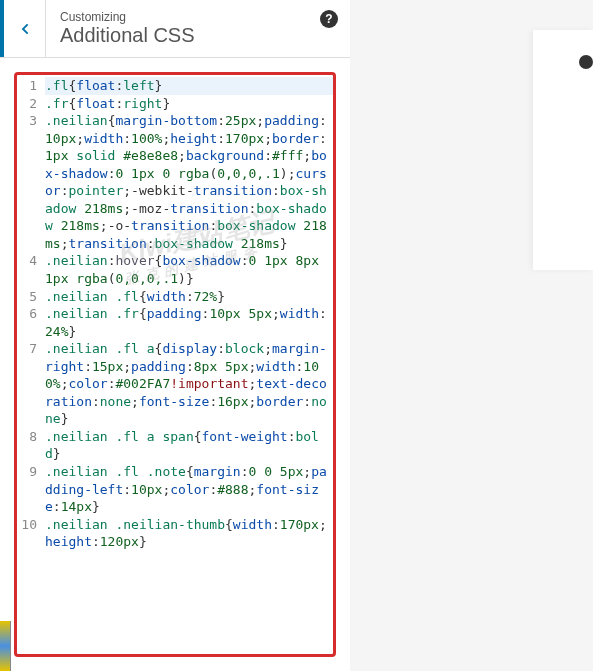  What do you see at coordinates (175, 384) in the screenshot?
I see `code-line: 7.neilian .fl a{display:block;margin-rig…` at bounding box center [175, 384].